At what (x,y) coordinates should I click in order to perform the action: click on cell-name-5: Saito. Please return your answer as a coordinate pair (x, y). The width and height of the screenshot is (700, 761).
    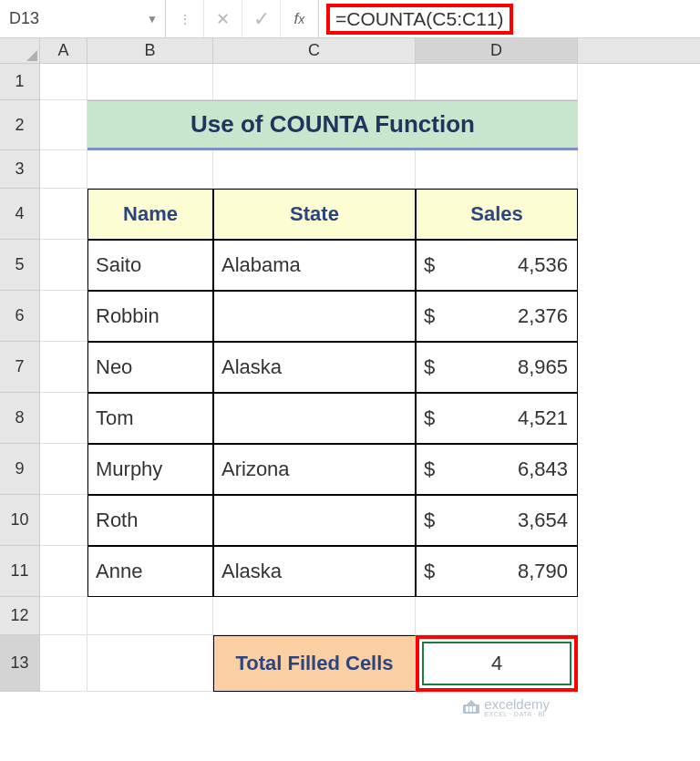
    Looking at the image, I should click on (150, 265).